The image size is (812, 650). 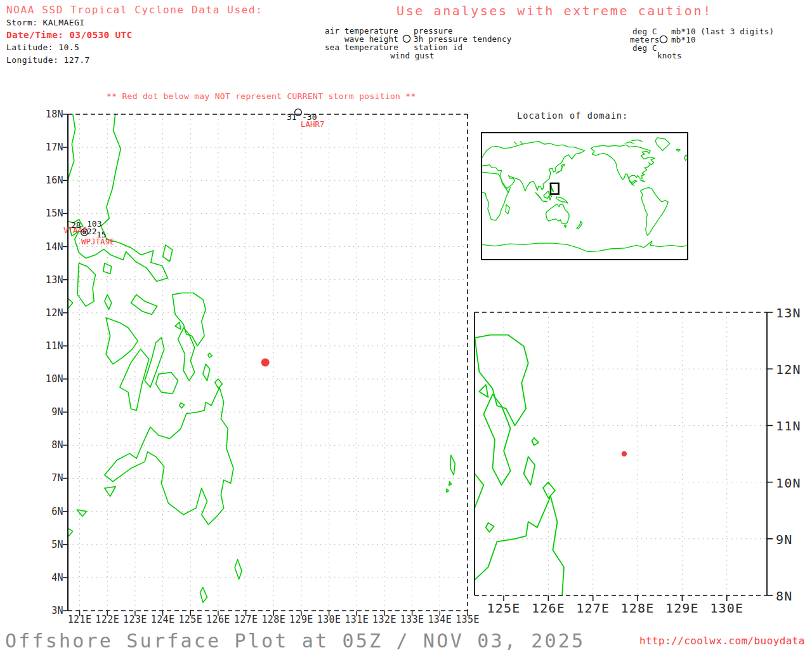 I want to click on main-x-tick-label: 130E, so click(x=329, y=620).